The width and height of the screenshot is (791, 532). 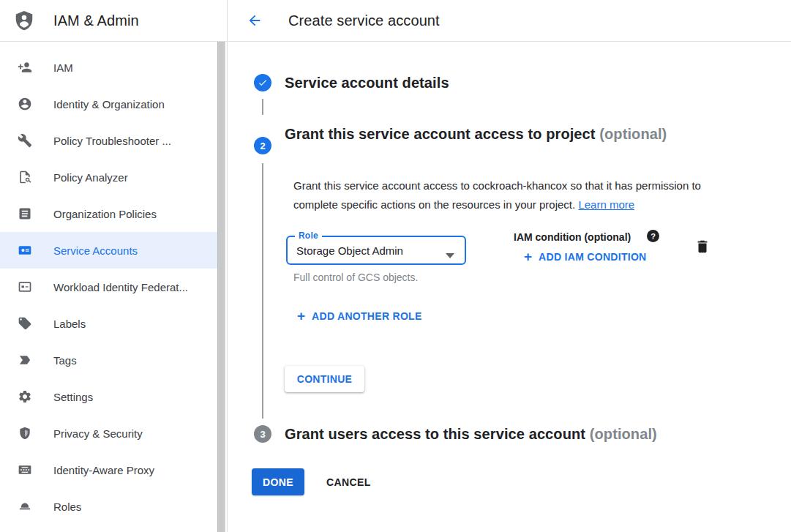 What do you see at coordinates (24, 20) in the screenshot?
I see `iam-shield-icon` at bounding box center [24, 20].